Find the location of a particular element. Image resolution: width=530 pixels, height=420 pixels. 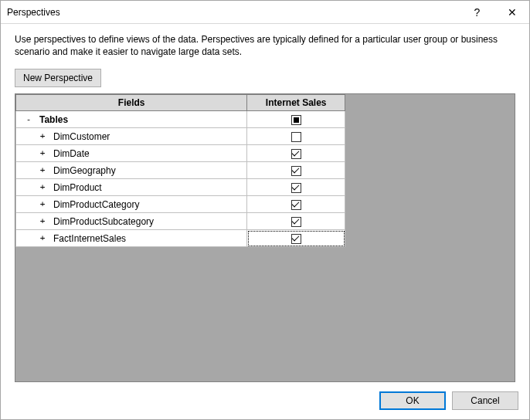

column-header-fields: Fields is located at coordinates (131, 103).